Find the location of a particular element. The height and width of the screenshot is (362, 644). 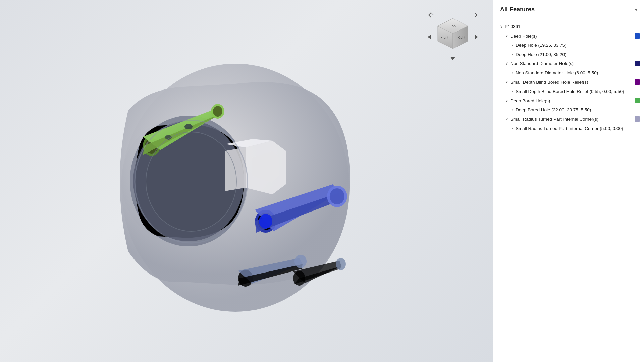

non-standard-1-toggle: › is located at coordinates (512, 73).